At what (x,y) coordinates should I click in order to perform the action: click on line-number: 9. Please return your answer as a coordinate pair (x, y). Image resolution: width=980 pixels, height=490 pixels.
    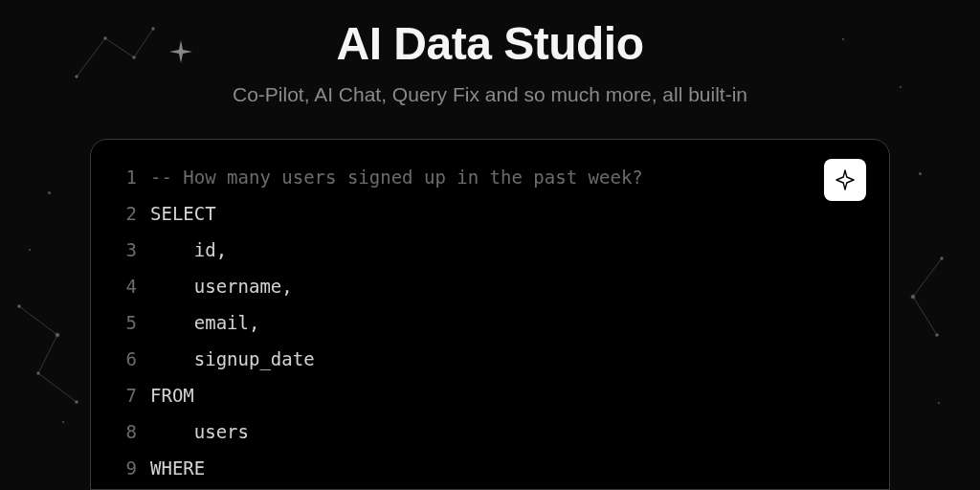
    Looking at the image, I should click on (123, 468).